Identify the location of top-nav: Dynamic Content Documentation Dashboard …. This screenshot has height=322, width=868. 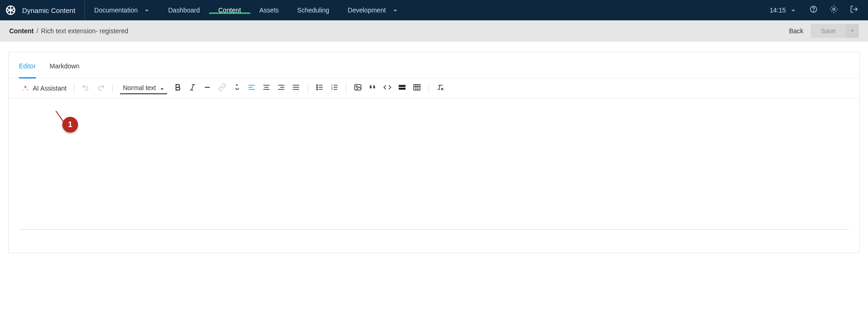
(434, 10).